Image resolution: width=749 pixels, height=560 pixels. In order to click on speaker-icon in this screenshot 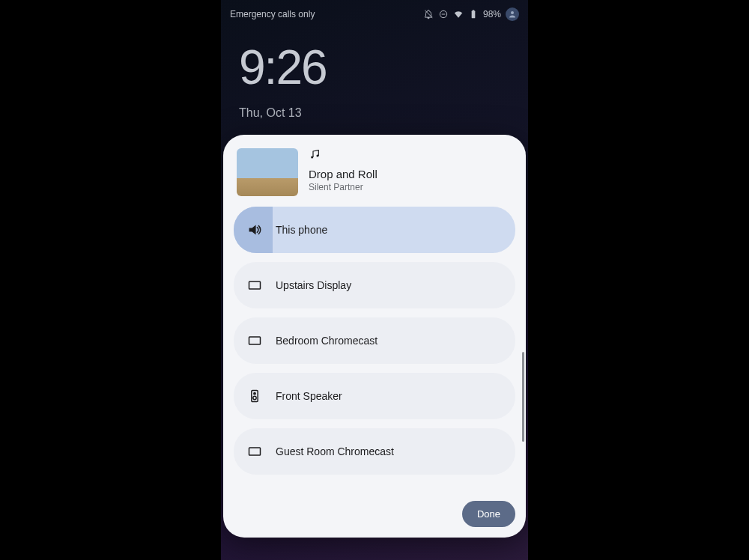, I will do `click(255, 396)`.